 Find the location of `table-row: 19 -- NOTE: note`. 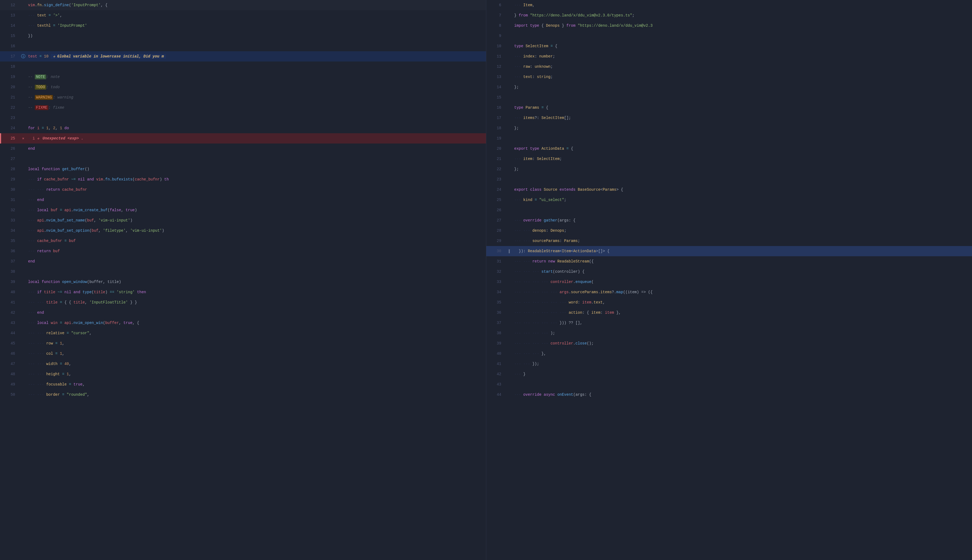

table-row: 19 -- NOTE: note is located at coordinates (243, 77).